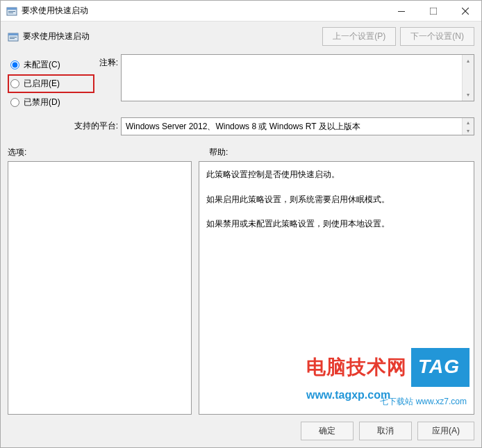 The height and width of the screenshot is (448, 482). I want to click on help-paragraph-3: 如果禁用或未配置此策略设置，则使用本地设置。, so click(336, 224).